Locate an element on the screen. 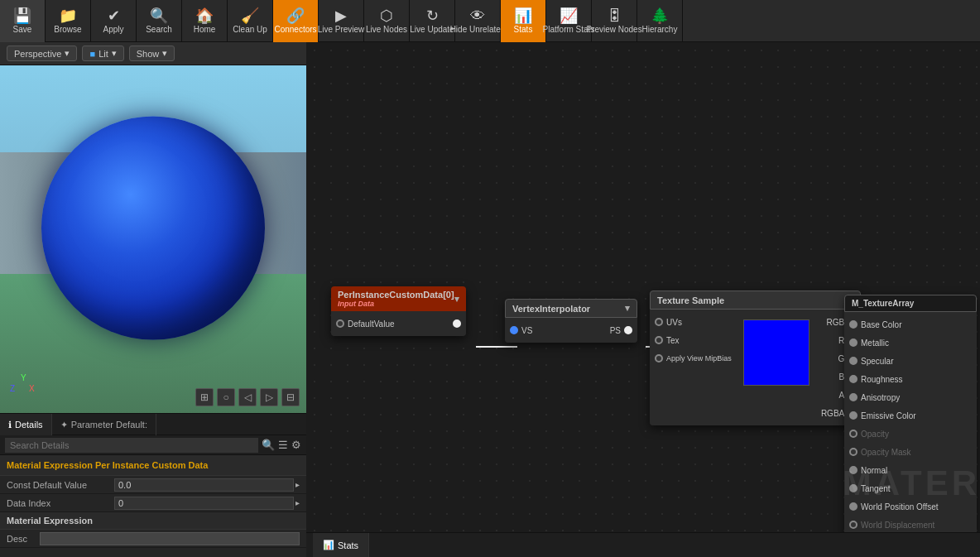 The width and height of the screenshot is (980, 557). viewport-controls: ⊞ ○ ◁ ▷ ⊟ is located at coordinates (247, 397).